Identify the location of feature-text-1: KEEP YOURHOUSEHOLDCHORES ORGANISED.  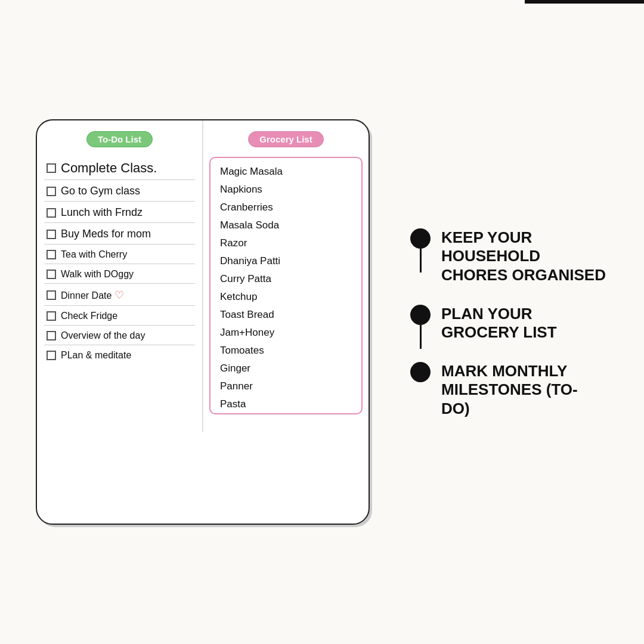
(521, 264).